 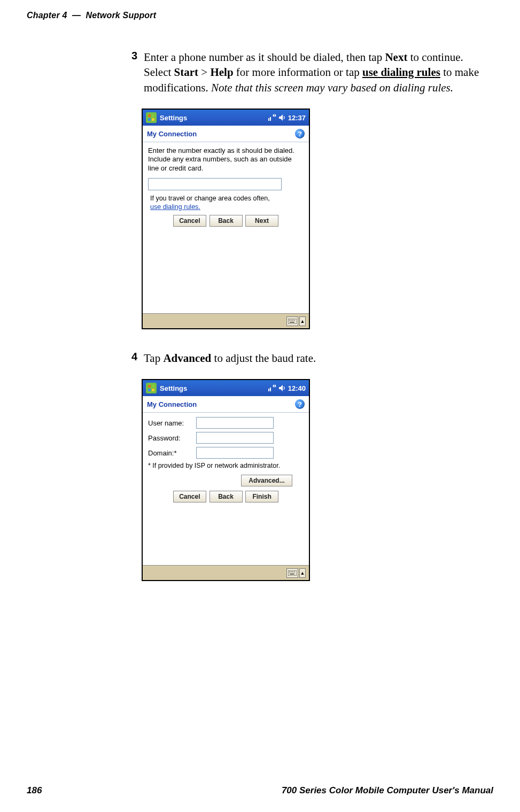 I want to click on manual-title: 700 Series Color Mobile Computer User's …, so click(x=387, y=791).